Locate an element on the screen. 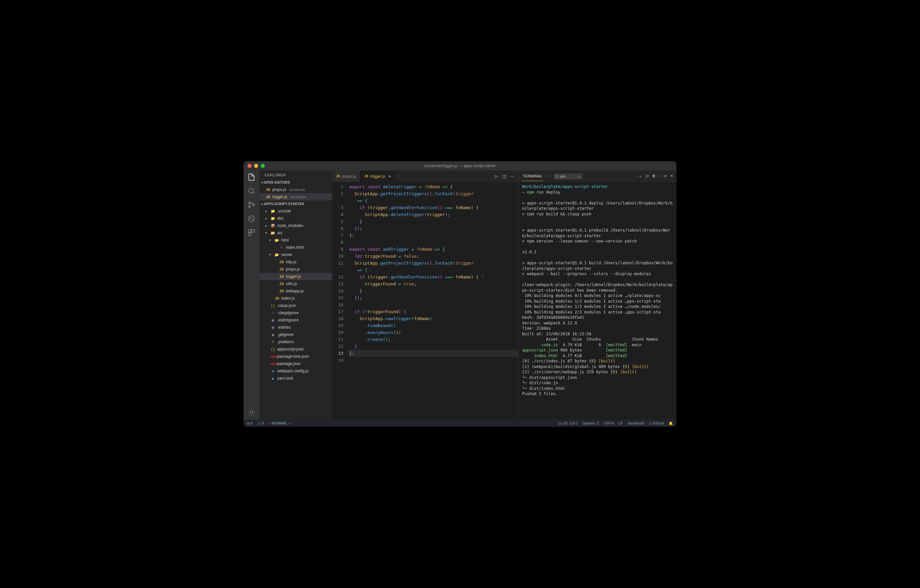  tree-item: ▾📂src is located at coordinates (296, 233).